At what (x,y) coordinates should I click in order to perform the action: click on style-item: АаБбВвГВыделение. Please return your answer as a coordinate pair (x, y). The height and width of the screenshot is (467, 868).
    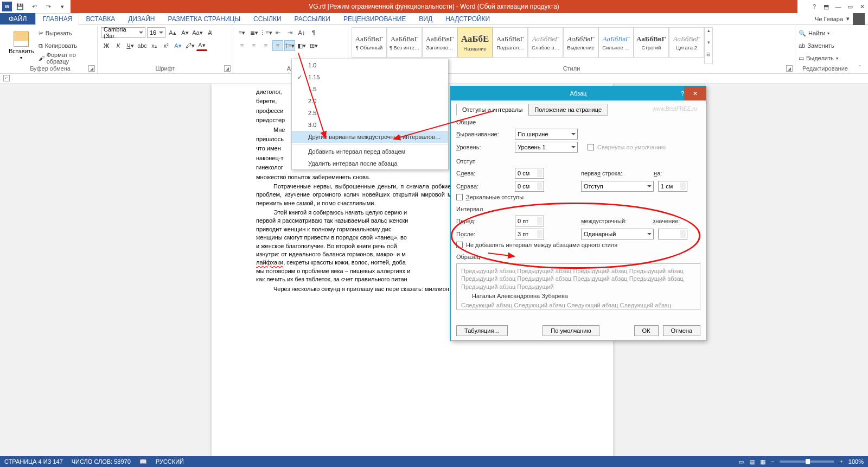
    Looking at the image, I should click on (580, 42).